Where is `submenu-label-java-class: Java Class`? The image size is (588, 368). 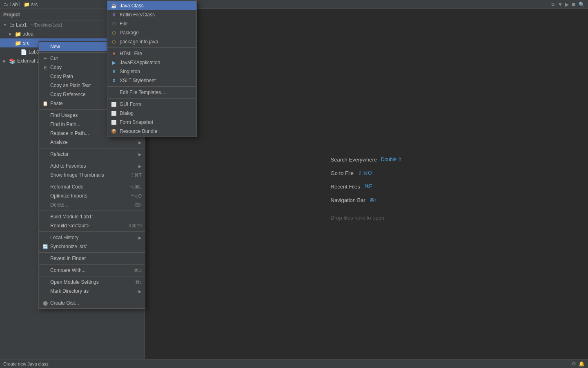 submenu-label-java-class: Java Class is located at coordinates (131, 6).